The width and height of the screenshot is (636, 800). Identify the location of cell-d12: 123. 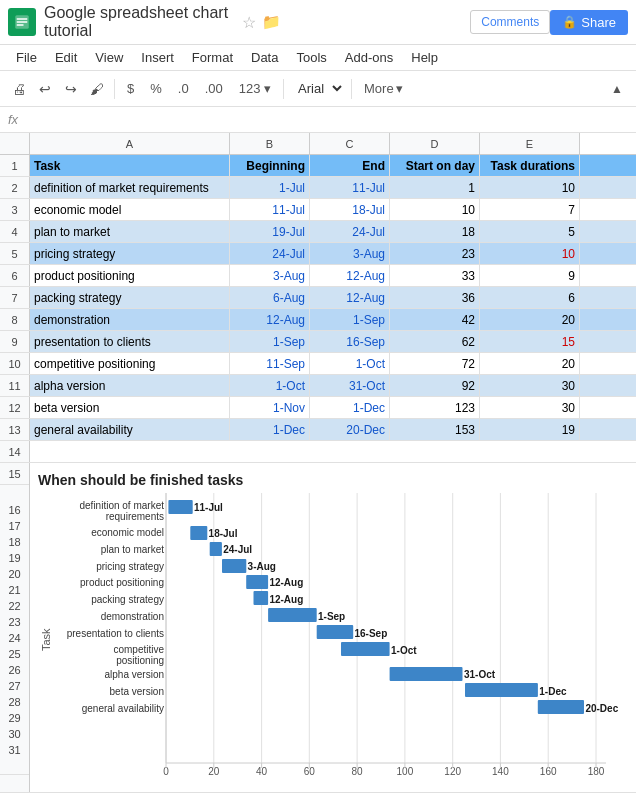
(435, 408).